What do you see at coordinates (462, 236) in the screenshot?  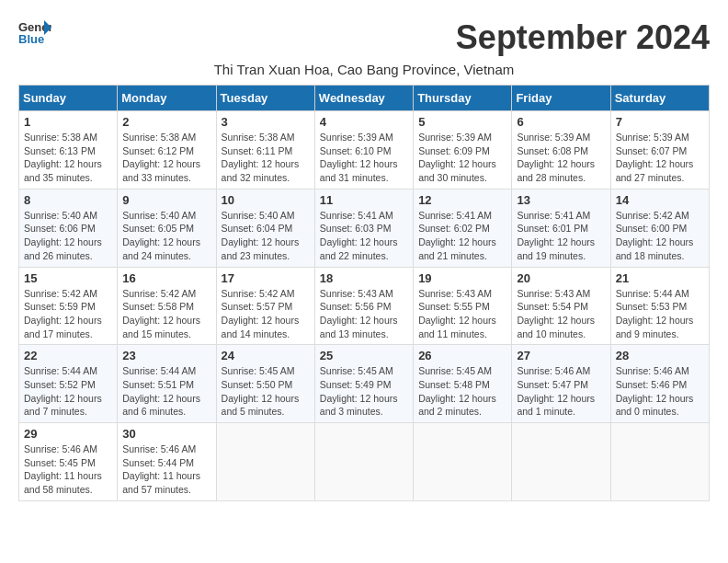 I see `day-info: Sunrise: 5:41 AM Sunset: 6:02 PM Dayligh…` at bounding box center [462, 236].